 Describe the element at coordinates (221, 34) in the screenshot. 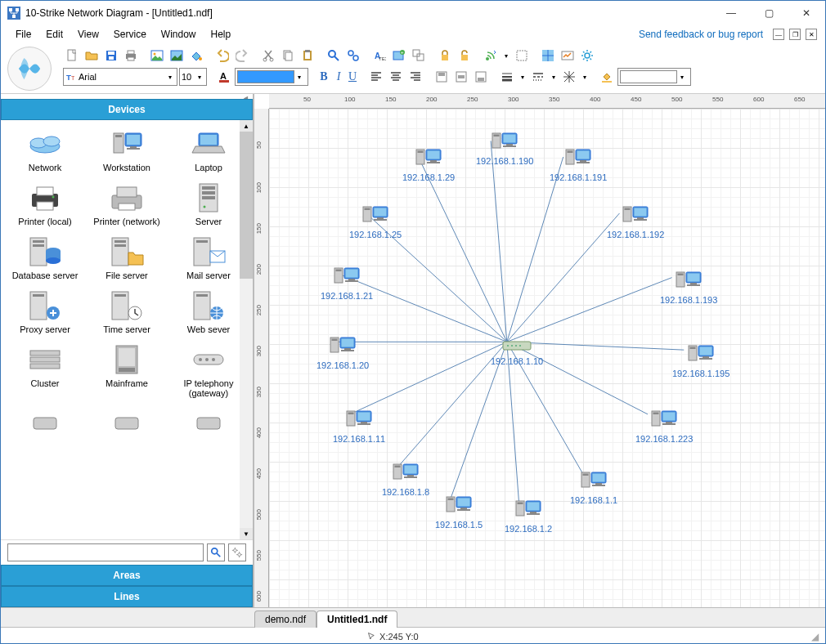

I see `menu-help: Help` at that location.